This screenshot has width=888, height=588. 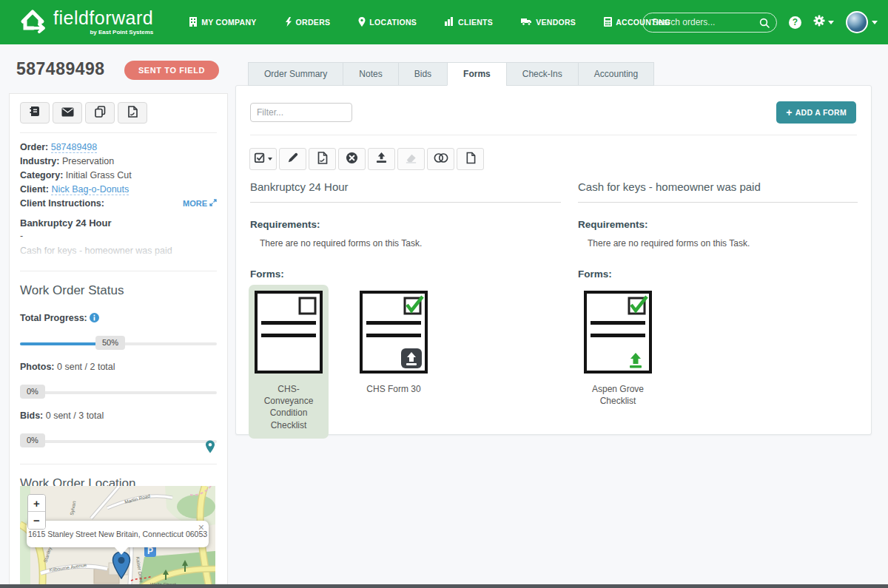 What do you see at coordinates (764, 24) in the screenshot?
I see `search-icon` at bounding box center [764, 24].